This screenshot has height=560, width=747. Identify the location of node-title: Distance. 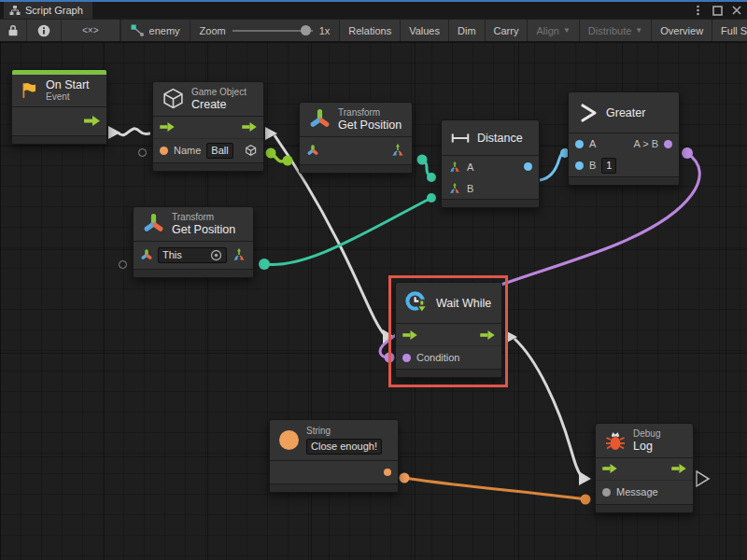
(500, 138).